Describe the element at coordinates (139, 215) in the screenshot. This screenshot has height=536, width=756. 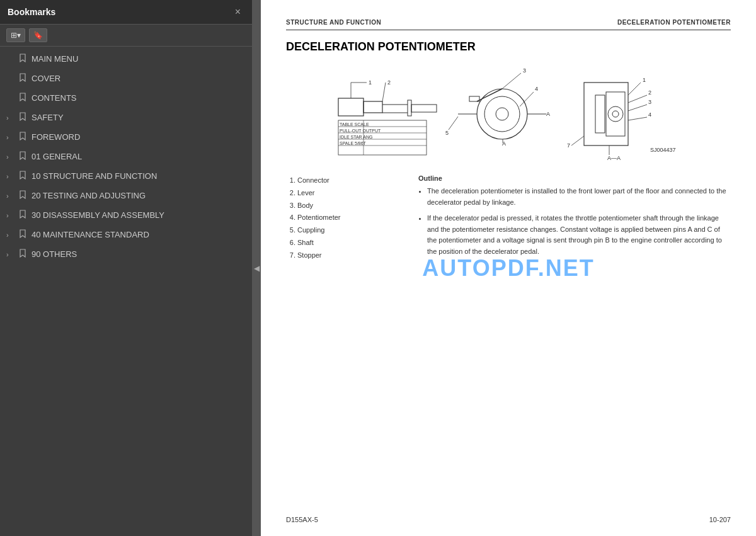
I see `bookmark-label: 30 DISASSEMBLY AND ASSEMBLY` at that location.